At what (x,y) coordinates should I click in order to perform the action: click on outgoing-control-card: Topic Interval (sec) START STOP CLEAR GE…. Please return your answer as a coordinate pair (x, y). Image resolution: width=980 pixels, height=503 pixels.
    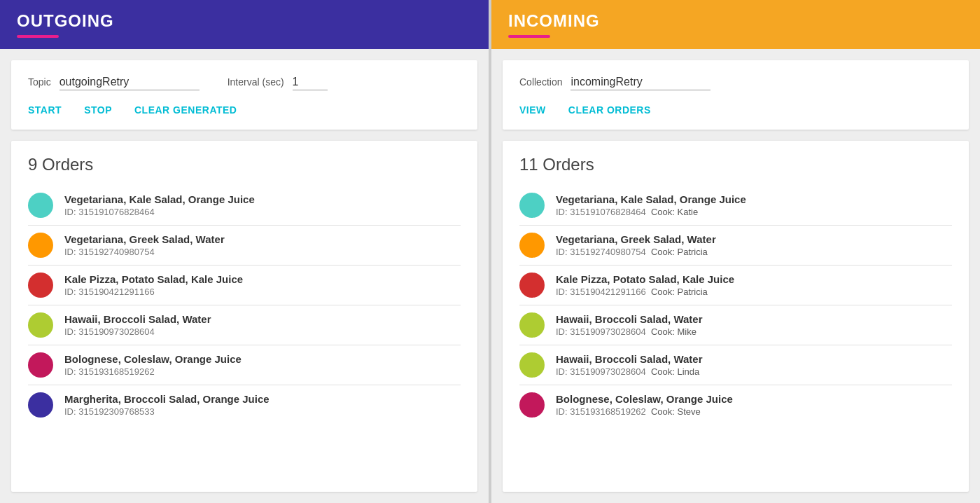
    Looking at the image, I should click on (244, 95).